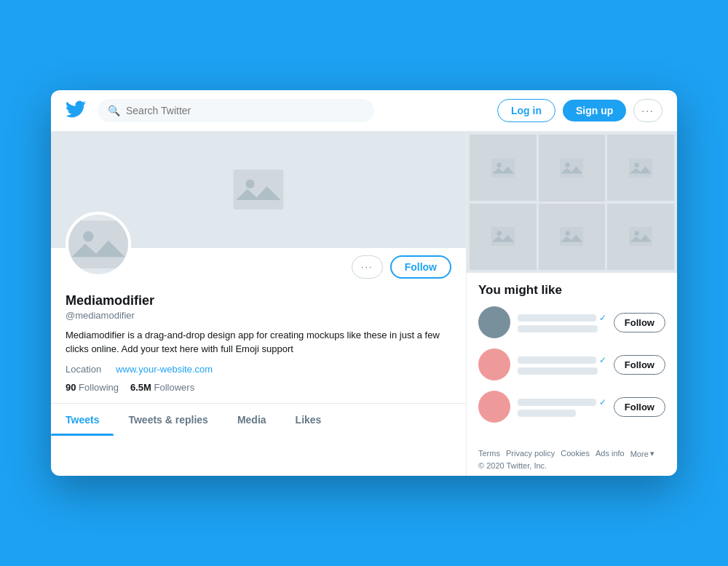 The height and width of the screenshot is (566, 728). I want to click on footer-terms-link: Terms, so click(489, 454).